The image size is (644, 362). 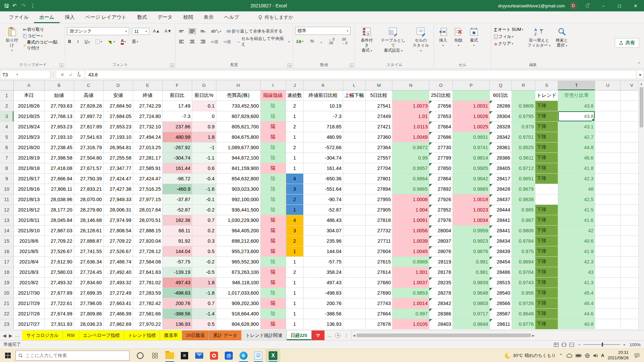 I want to click on grid-cell: 安値, so click(x=118, y=95).